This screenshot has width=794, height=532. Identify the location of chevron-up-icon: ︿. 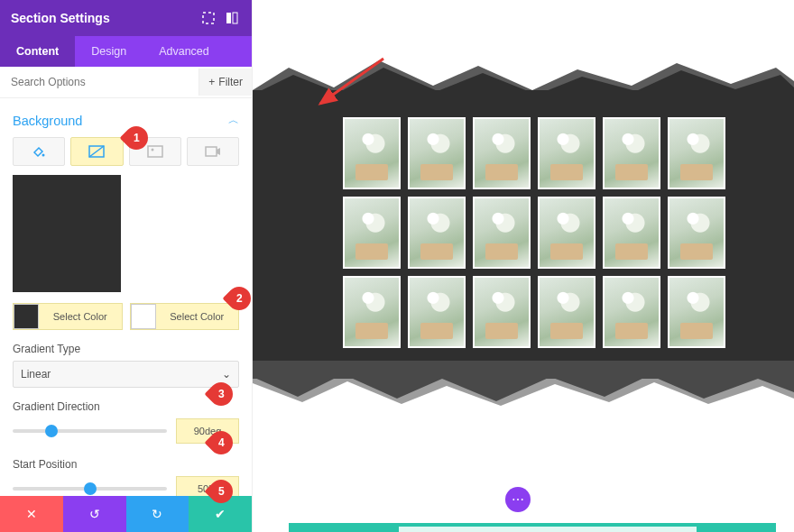
(234, 121).